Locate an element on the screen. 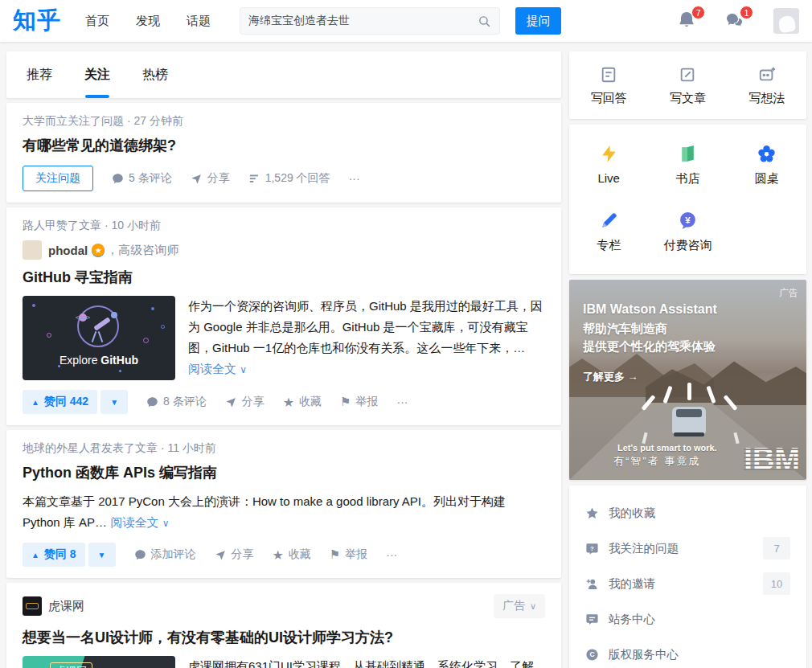 The image size is (812, 668). answers-count: 1,529 个回答 is located at coordinates (289, 178).